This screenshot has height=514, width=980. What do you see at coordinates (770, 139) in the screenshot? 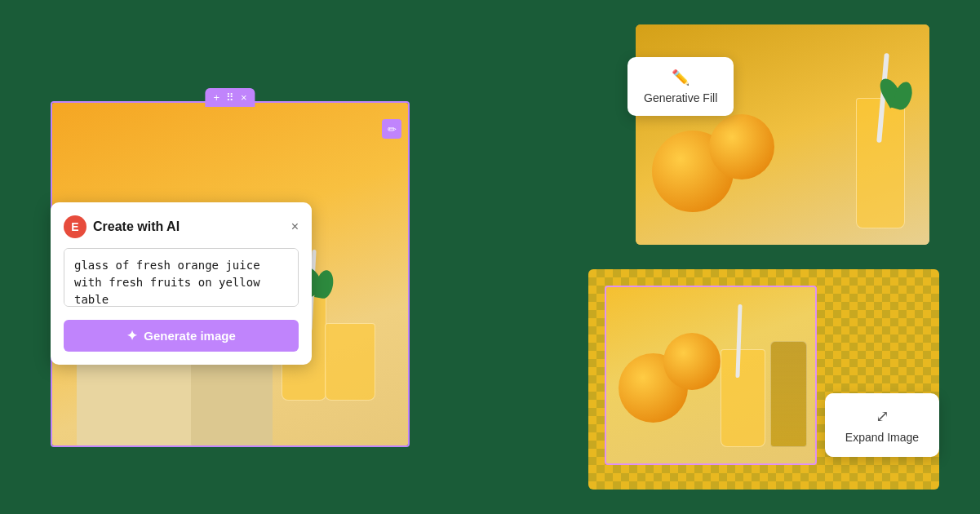
I see `top-right-panel: ✏️ Generative Fill` at bounding box center [770, 139].